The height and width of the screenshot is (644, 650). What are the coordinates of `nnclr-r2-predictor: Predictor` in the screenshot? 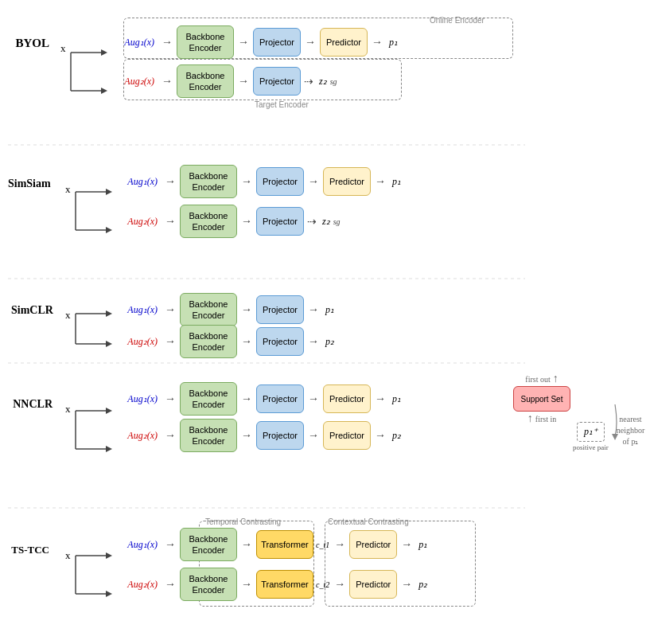 It's located at (347, 435).